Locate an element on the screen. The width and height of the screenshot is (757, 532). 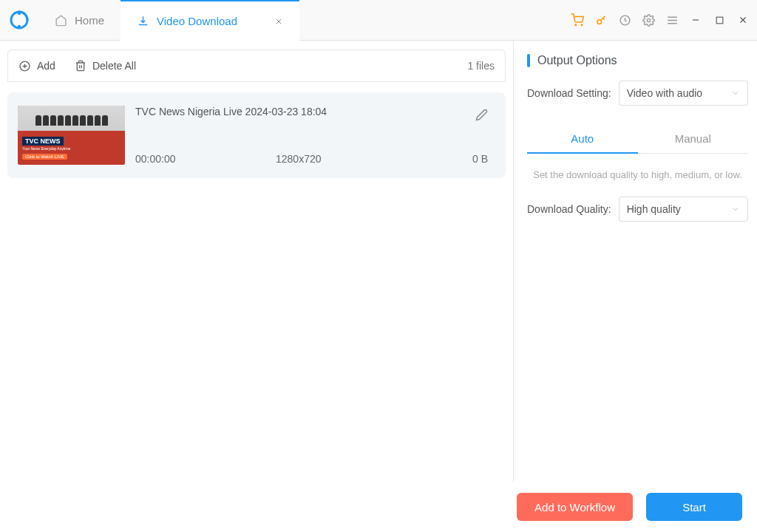
quality-mode-tabs: Auto Manual is located at coordinates (637, 139).